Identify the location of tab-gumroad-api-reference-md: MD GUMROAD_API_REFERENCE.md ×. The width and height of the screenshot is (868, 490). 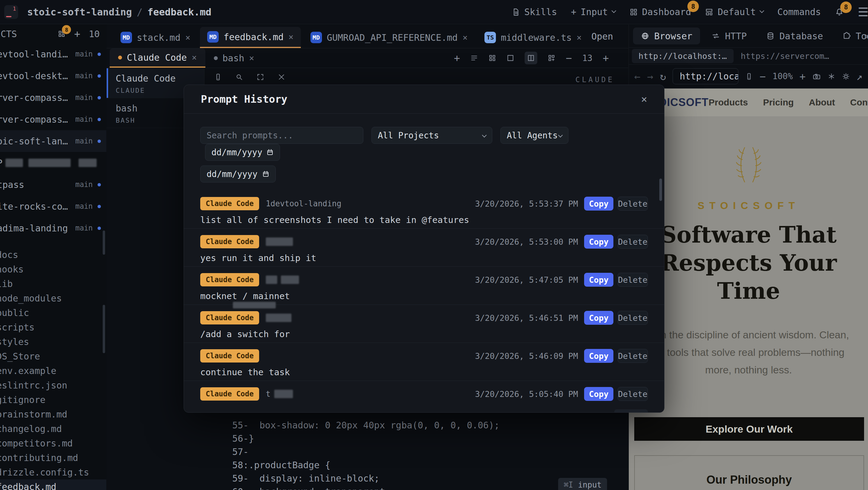
(389, 38).